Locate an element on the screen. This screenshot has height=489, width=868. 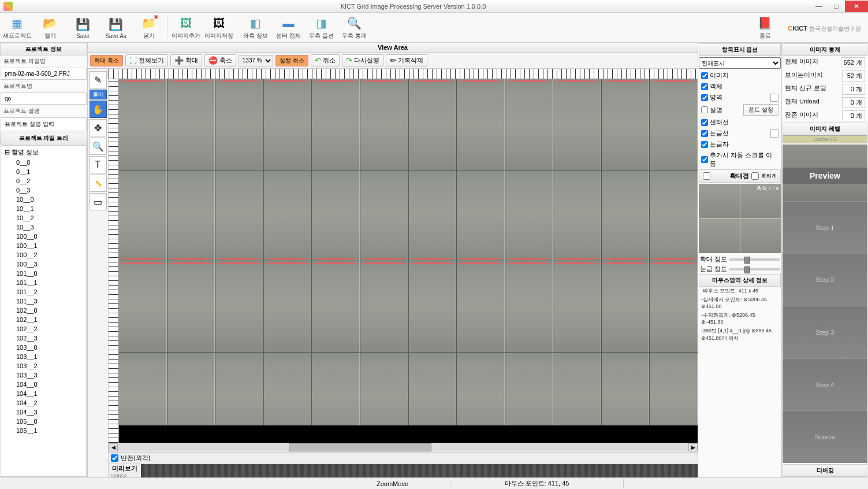
chk-object is located at coordinates (705, 87).